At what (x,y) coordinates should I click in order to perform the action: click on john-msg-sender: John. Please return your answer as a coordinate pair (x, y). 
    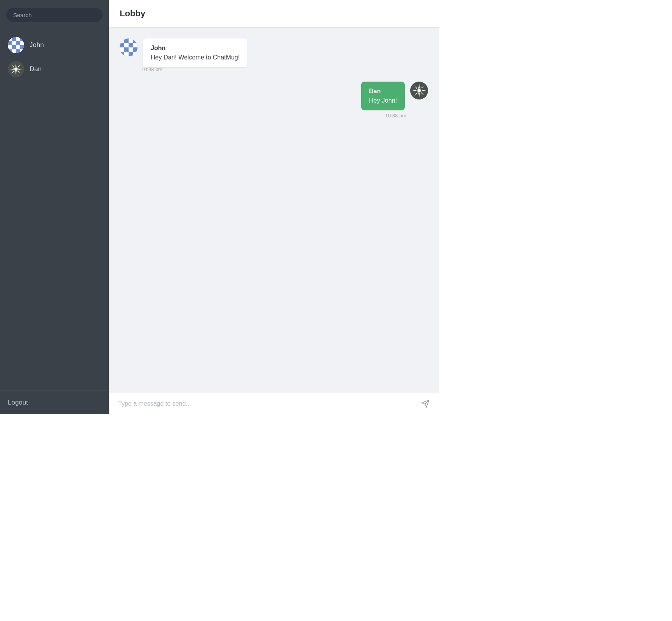
    Looking at the image, I should click on (195, 48).